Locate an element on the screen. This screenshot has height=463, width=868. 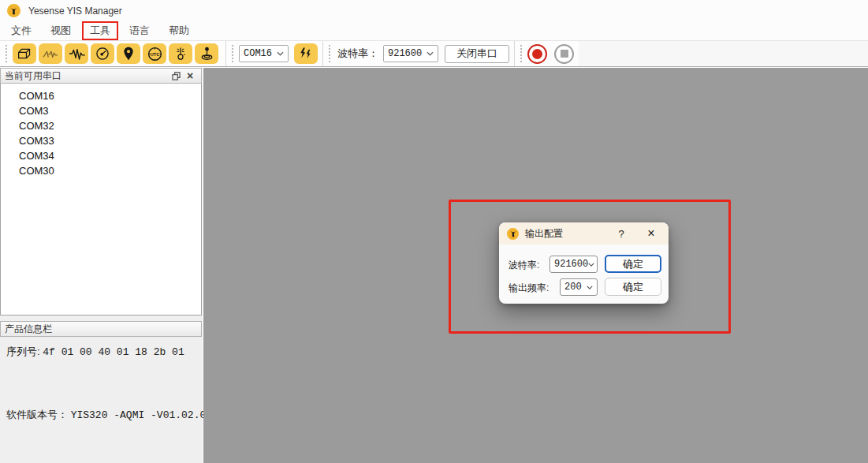
menu-tools: 工具 is located at coordinates (100, 31).